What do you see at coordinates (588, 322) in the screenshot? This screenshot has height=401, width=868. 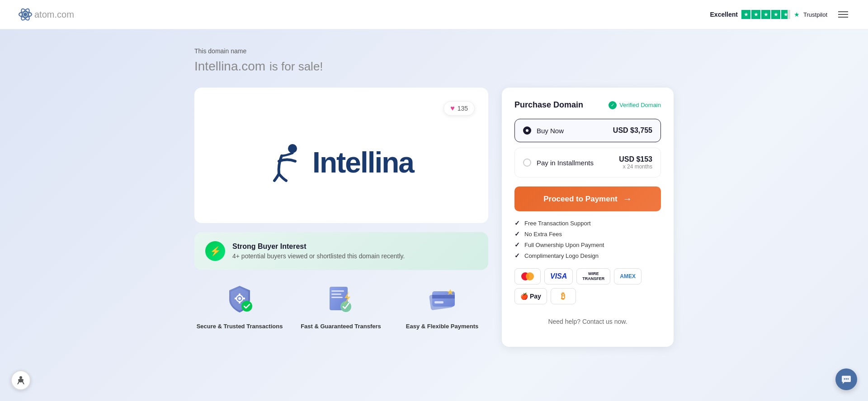 I see `help-section: Need help? Contact us now.` at bounding box center [588, 322].